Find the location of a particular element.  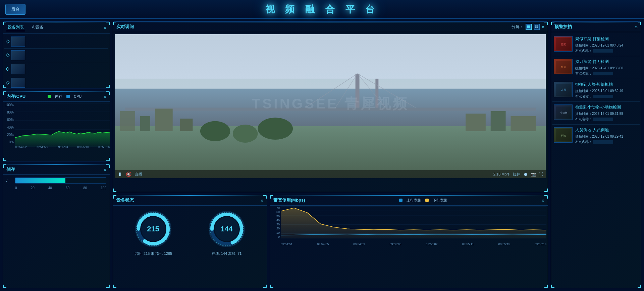

bandwidth-legend: 上行宽带 下行宽带 is located at coordinates (423, 200).